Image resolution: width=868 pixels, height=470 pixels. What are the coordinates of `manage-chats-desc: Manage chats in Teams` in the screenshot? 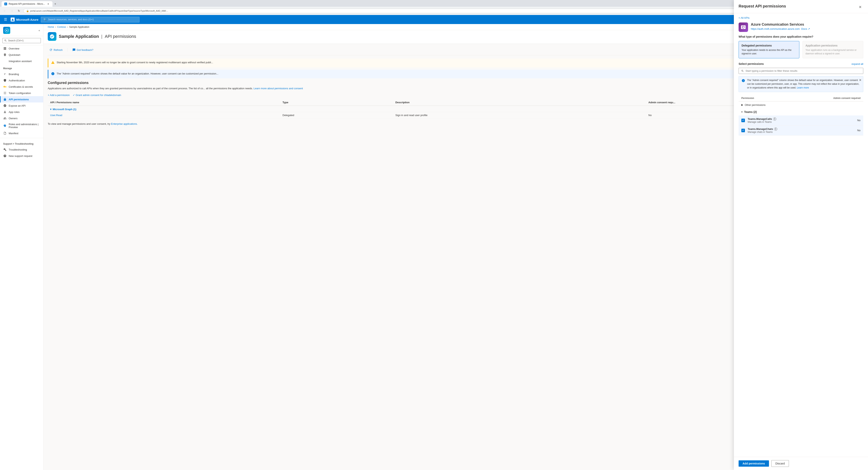 It's located at (788, 132).